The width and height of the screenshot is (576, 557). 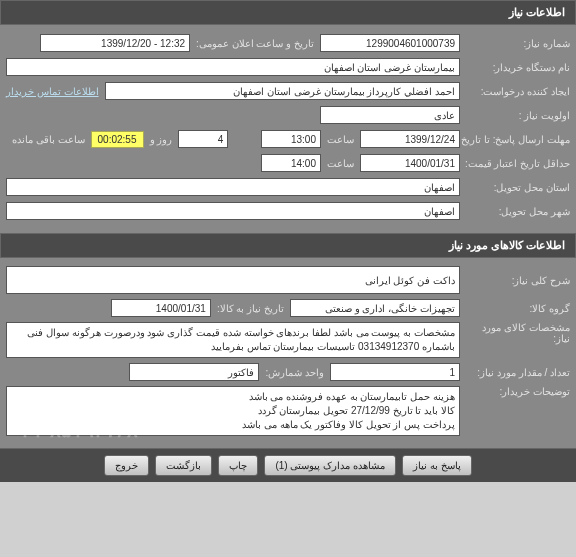 What do you see at coordinates (515, 392) in the screenshot?
I see `buyer-notes-label: توضیحات خریدار:` at bounding box center [515, 392].